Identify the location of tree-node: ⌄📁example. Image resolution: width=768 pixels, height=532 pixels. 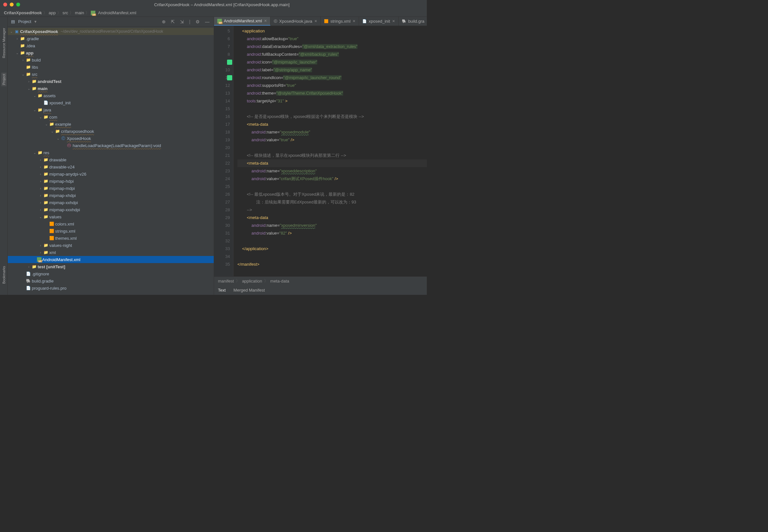
(111, 124).